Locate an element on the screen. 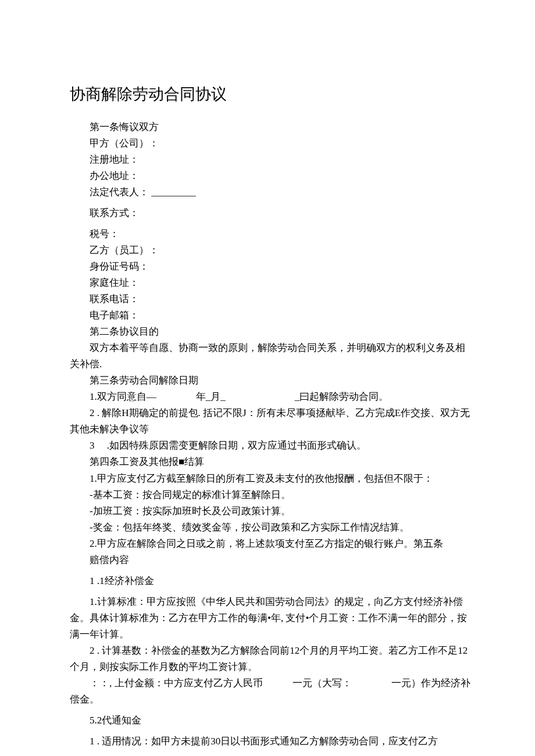  document-line: 5.2代通知金 is located at coordinates (270, 721).